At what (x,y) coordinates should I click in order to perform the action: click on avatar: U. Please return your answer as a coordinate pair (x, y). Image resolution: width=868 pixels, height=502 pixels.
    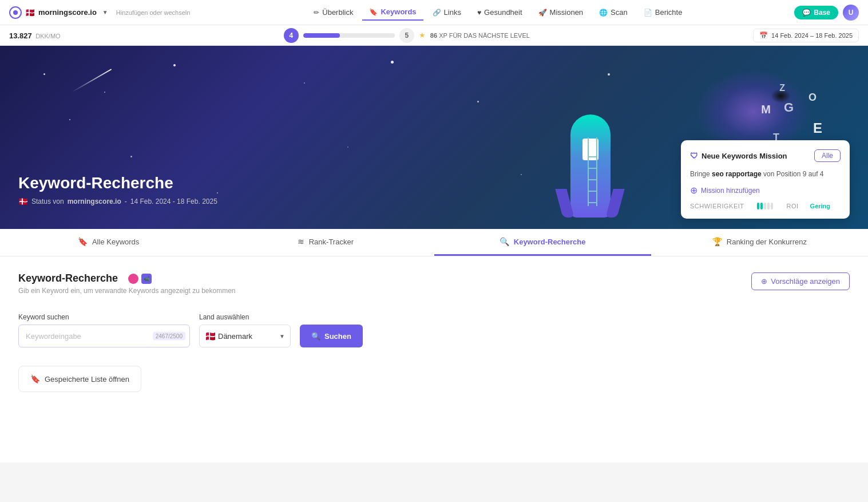
    Looking at the image, I should click on (851, 13).